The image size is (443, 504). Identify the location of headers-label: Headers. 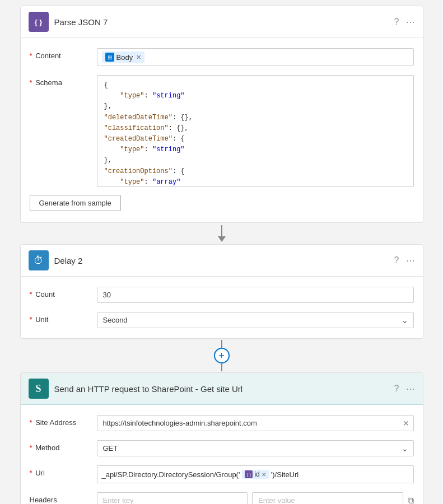
(63, 498).